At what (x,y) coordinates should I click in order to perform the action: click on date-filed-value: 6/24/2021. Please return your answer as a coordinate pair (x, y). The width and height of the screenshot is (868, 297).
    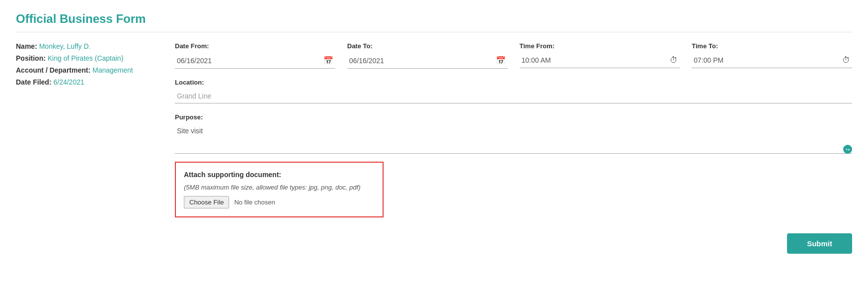
    Looking at the image, I should click on (69, 82).